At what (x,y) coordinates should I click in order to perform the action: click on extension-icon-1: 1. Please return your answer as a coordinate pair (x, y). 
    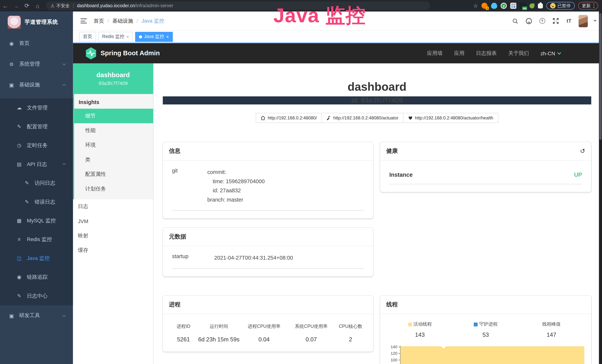
    Looking at the image, I should click on (485, 6).